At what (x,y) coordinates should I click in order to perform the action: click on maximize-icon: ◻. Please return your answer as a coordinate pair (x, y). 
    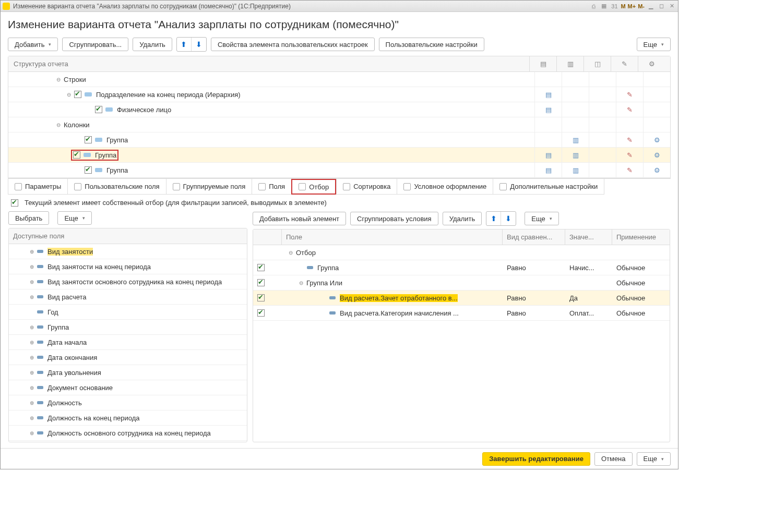
    Looking at the image, I should click on (661, 6).